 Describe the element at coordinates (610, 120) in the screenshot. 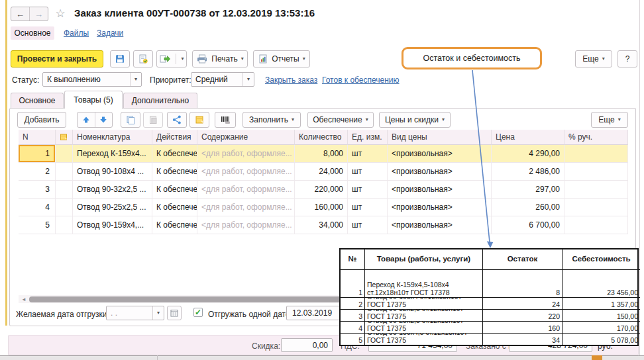

I see `more-button-table: Еще ▾` at that location.